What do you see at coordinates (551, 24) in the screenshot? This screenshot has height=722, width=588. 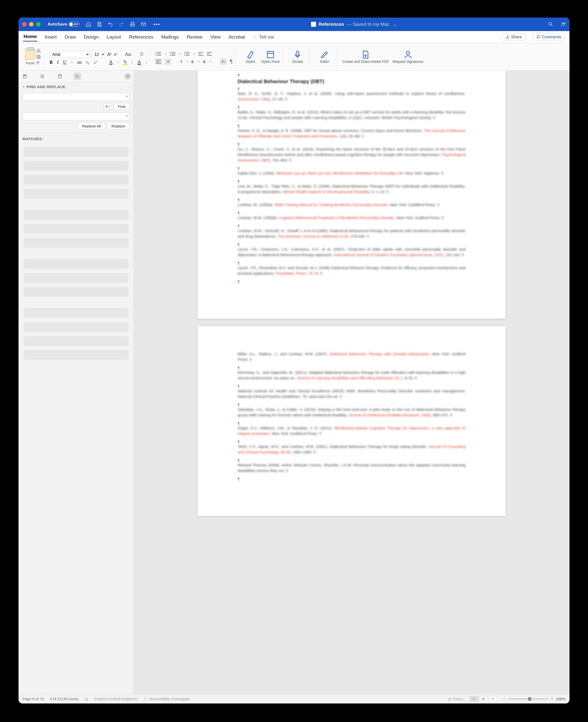 I see `search-icon` at bounding box center [551, 24].